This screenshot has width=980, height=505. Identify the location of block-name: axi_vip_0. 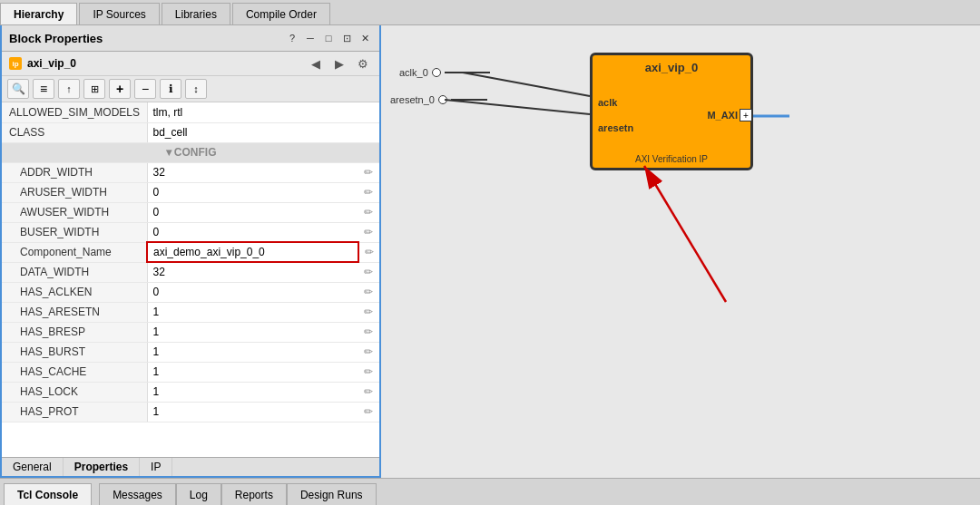
(164, 63).